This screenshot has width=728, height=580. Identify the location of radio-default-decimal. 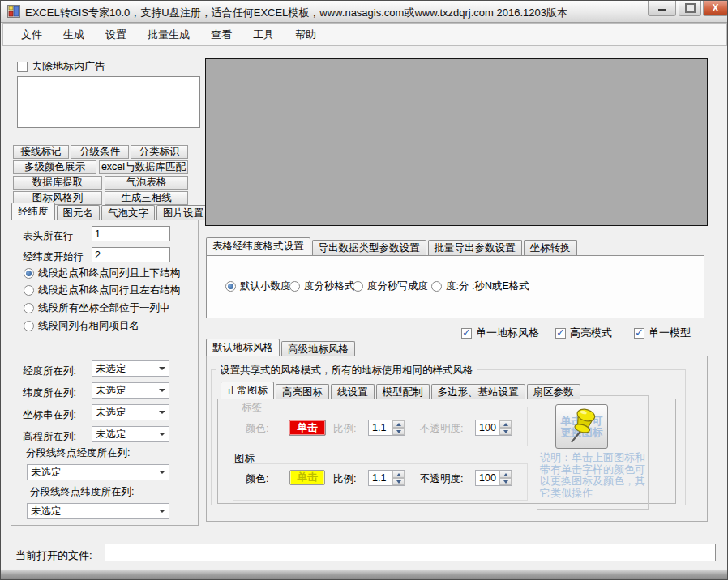
(230, 287).